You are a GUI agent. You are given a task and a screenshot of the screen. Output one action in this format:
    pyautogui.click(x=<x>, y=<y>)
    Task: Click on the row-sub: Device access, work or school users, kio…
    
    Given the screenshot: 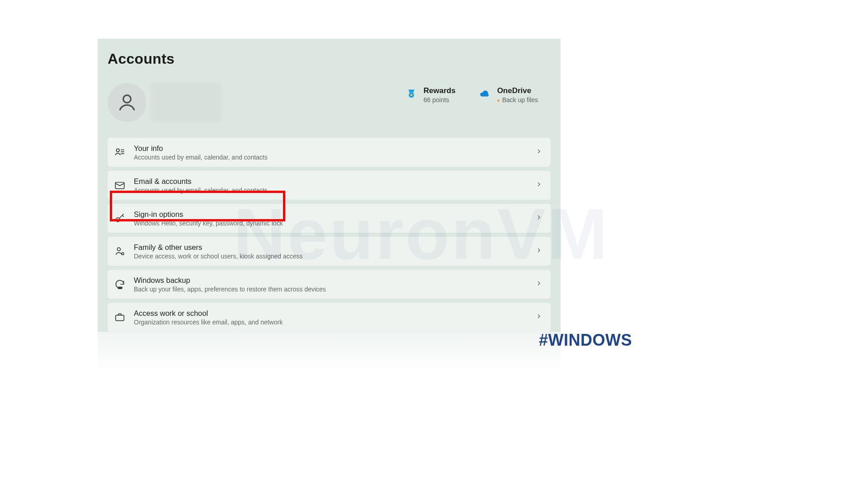 What is the action you would take?
    pyautogui.click(x=218, y=256)
    